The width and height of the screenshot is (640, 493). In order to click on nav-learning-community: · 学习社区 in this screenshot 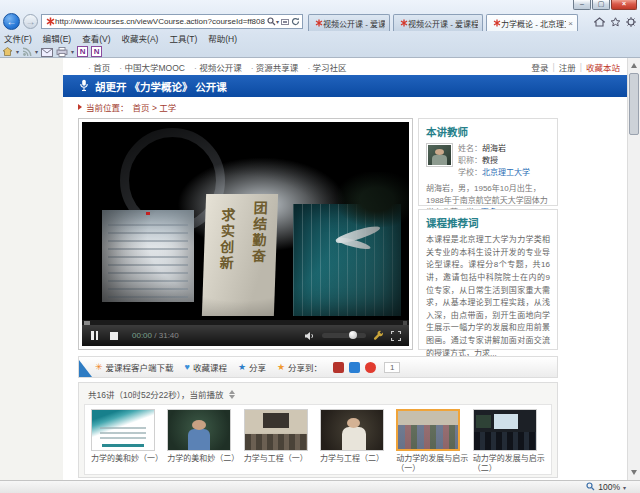, I will do `click(326, 67)`.